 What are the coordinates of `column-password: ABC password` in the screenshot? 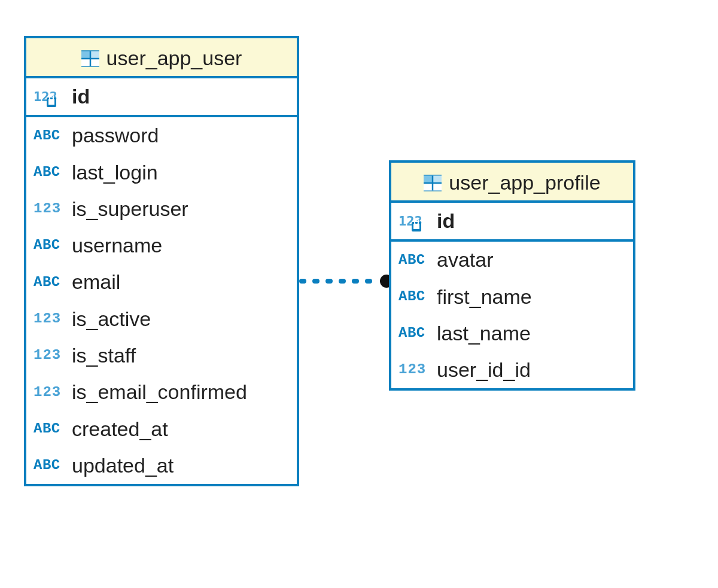 It's located at (162, 135).